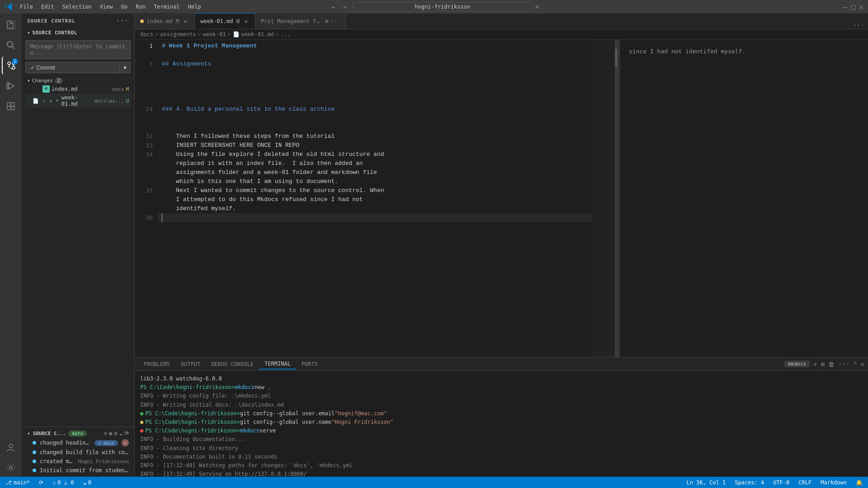 The width and height of the screenshot is (868, 488). What do you see at coordinates (78, 470) in the screenshot?
I see `commit-entry-3: Initial commit from student templa...` at bounding box center [78, 470].